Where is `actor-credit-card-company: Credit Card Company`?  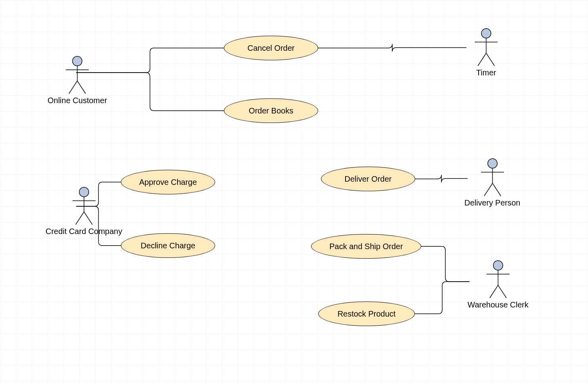
actor-credit-card-company: Credit Card Company is located at coordinates (84, 211).